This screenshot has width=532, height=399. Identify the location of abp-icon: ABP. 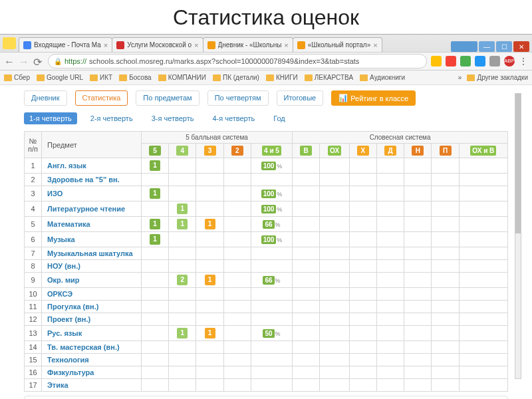
(509, 61).